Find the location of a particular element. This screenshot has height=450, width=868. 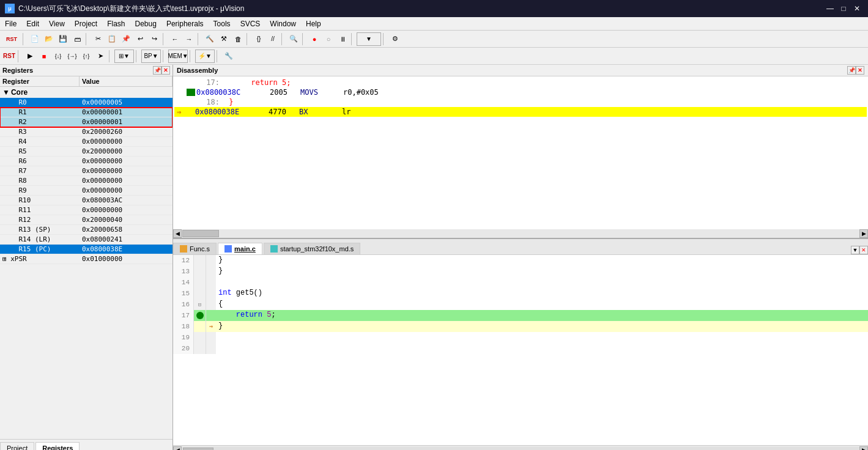

copy-btn: 📋 is located at coordinates (112, 39).